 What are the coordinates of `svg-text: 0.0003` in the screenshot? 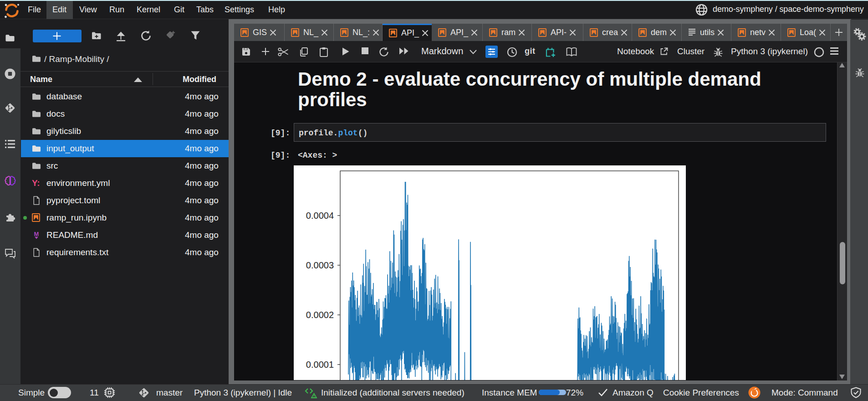 It's located at (320, 265).